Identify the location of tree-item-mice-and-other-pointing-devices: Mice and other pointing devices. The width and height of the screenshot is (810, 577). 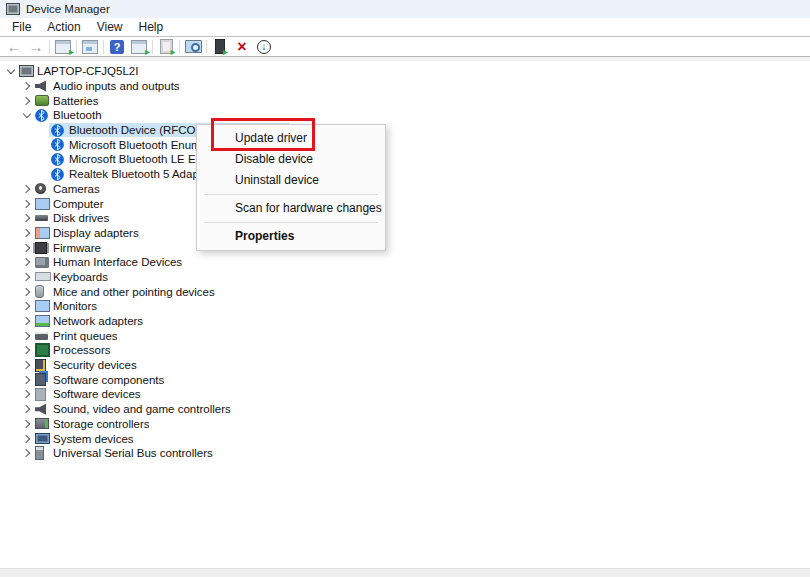
(405, 292).